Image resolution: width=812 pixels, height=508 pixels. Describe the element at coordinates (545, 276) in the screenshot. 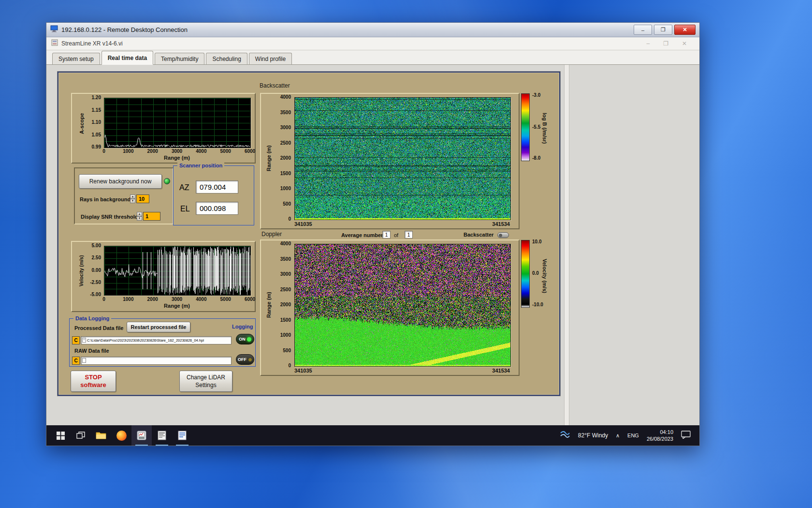

I see `doppler-colorbar-label: Velocity (m/s)` at that location.